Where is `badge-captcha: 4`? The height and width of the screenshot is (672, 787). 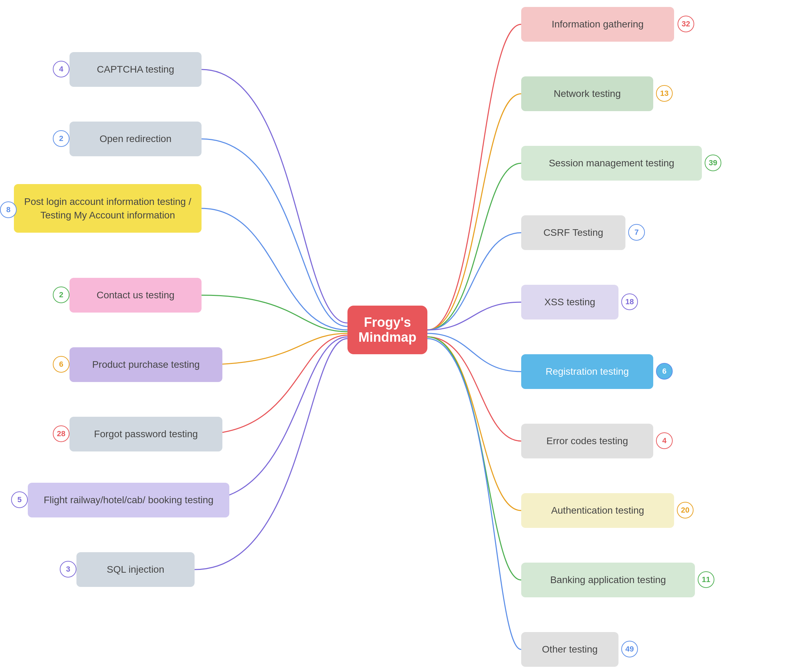 badge-captcha: 4 is located at coordinates (61, 69).